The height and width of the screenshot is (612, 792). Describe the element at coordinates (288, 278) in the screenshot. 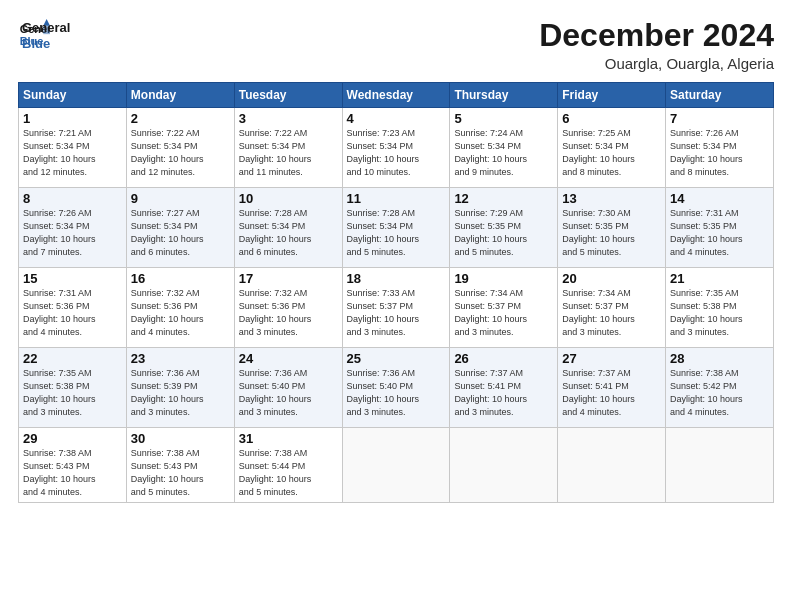

I see `day-number: 17` at that location.